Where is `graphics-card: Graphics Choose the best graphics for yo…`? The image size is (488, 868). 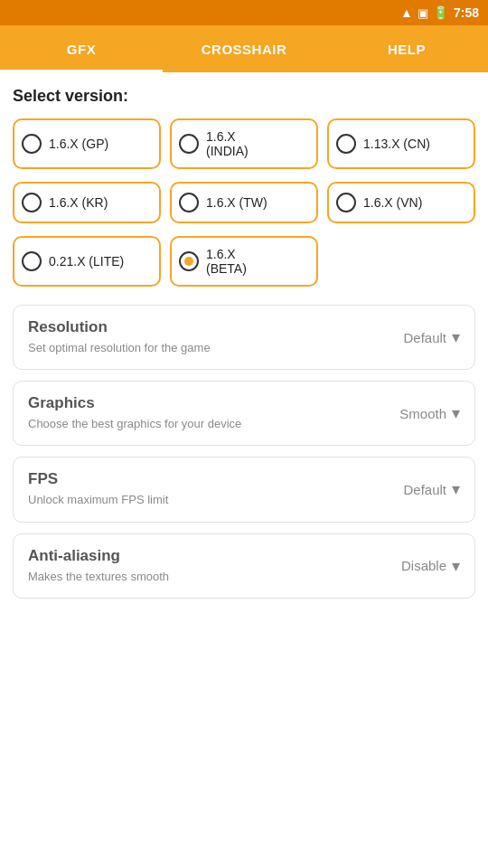 graphics-card: Graphics Choose the best graphics for yo… is located at coordinates (244, 413).